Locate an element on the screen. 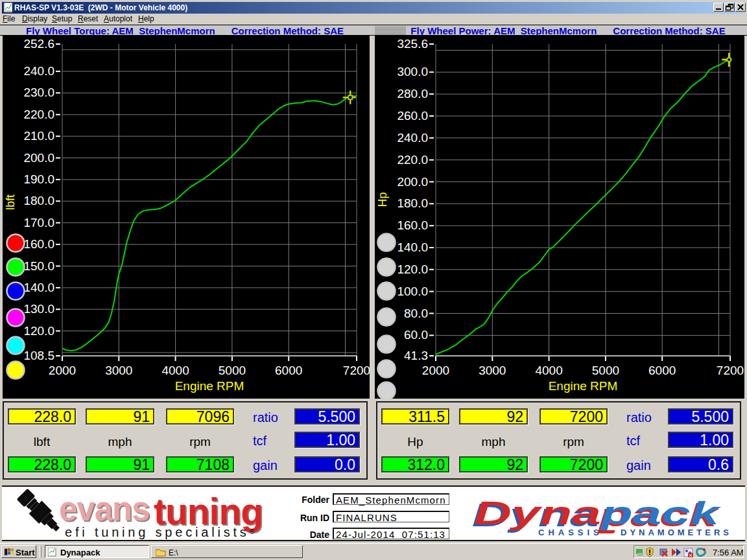 This screenshot has width=747, height=560. svg-text: 60.0 is located at coordinates (416, 334).